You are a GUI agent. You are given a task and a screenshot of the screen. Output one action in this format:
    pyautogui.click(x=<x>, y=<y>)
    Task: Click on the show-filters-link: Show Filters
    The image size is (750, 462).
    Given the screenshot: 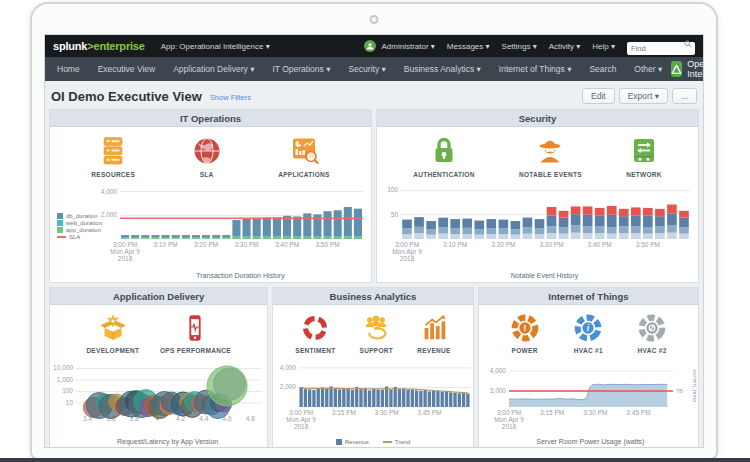 What is the action you would take?
    pyautogui.click(x=230, y=98)
    